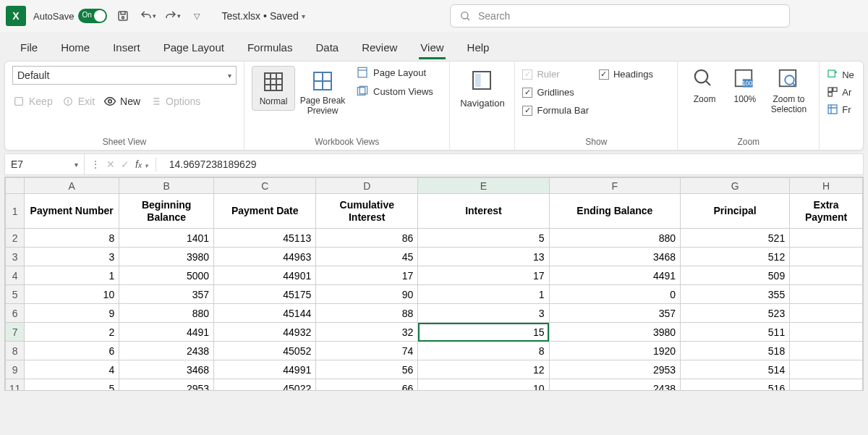 This screenshot has width=868, height=435. What do you see at coordinates (735, 238) in the screenshot?
I see `cell: 521` at bounding box center [735, 238].